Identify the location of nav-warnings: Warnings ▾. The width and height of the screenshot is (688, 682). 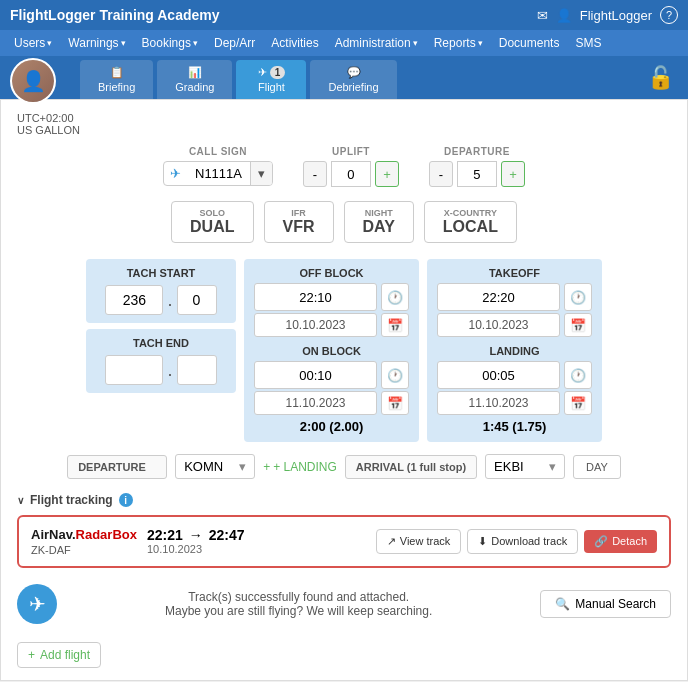
(96, 43).